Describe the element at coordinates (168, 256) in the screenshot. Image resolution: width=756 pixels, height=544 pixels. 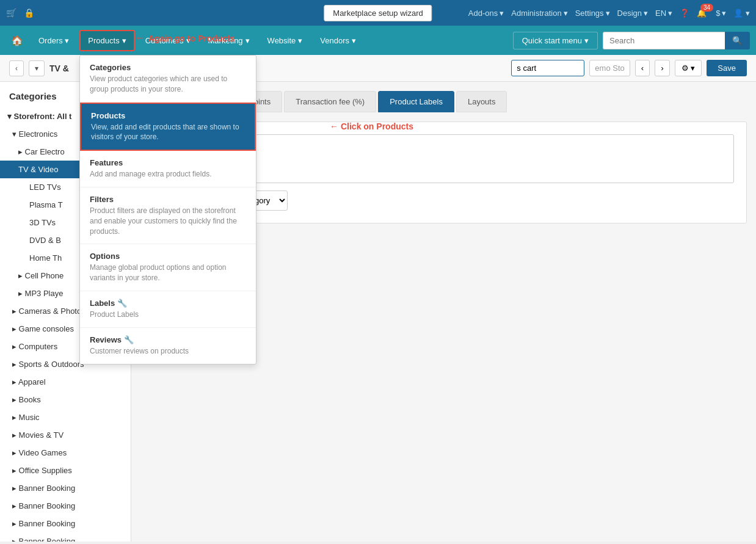
I see `dropdown-item-title: Options` at that location.